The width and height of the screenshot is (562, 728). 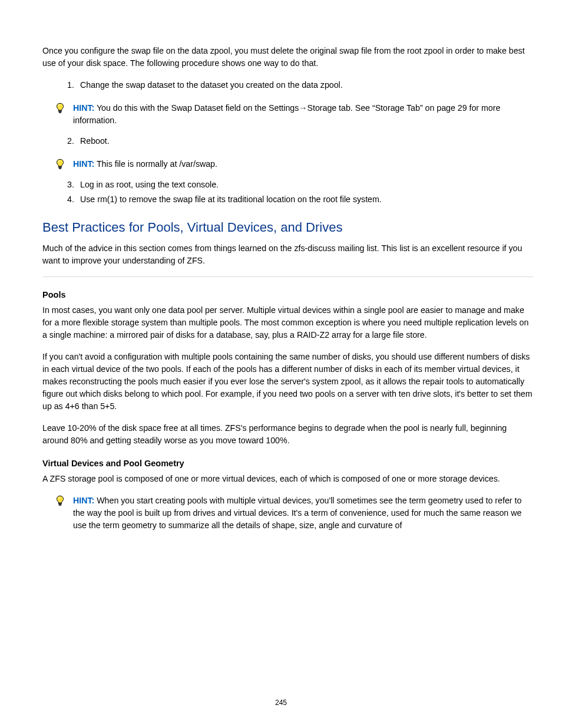 What do you see at coordinates (288, 382) in the screenshot?
I see `pools-paragraph: If you can't avoid a configuration with …` at bounding box center [288, 382].